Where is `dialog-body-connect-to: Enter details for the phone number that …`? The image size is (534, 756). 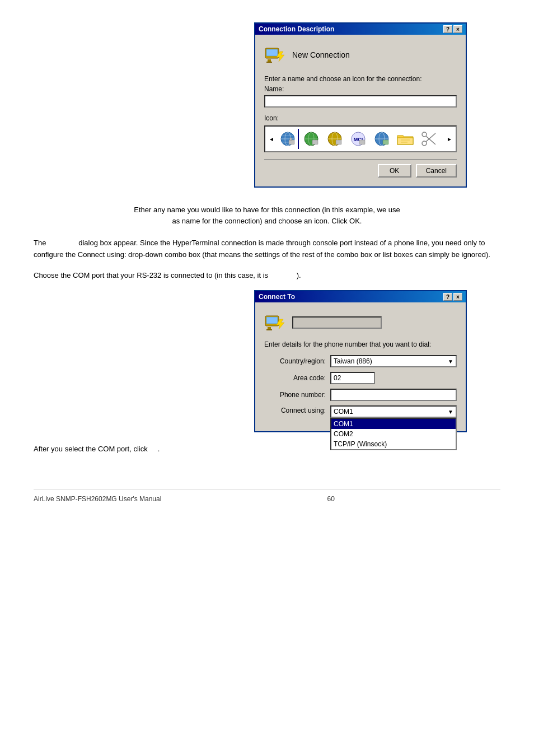
dialog-body-connect-to: Enter details for the phone number that … is located at coordinates (360, 367).